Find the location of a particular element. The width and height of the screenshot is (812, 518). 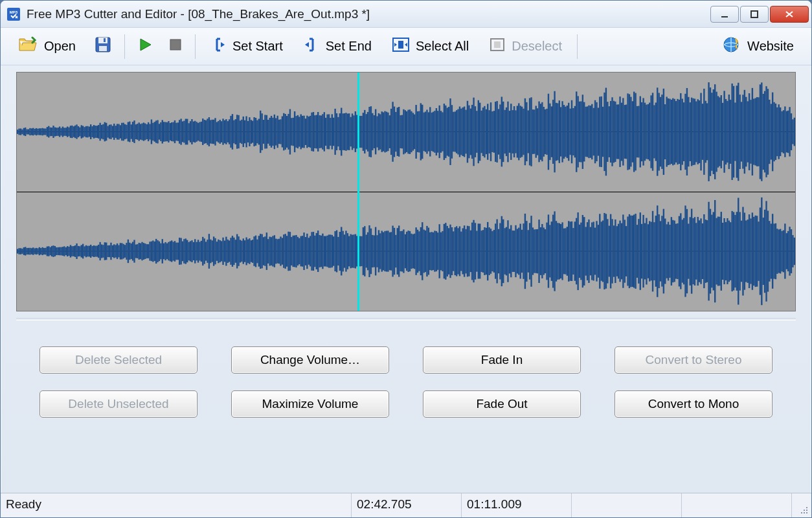

save-button is located at coordinates (103, 47).